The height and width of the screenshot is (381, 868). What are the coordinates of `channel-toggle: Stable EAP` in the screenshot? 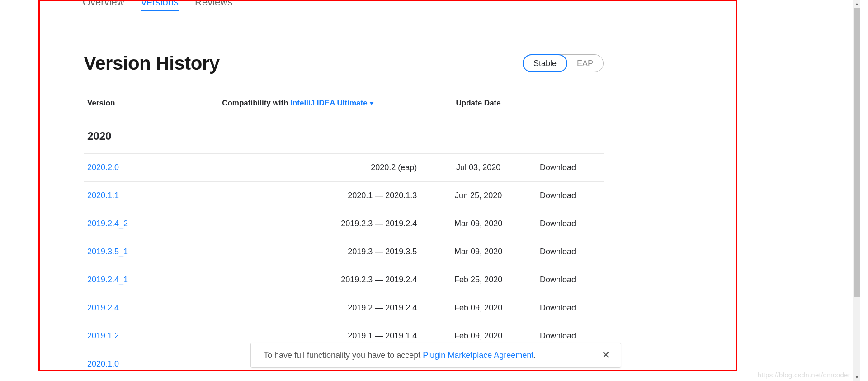 It's located at (563, 63).